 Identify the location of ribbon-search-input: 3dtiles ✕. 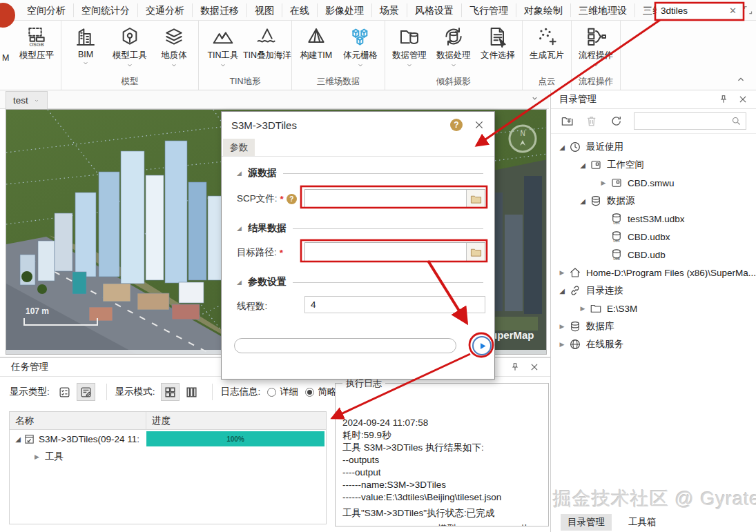
(698, 11).